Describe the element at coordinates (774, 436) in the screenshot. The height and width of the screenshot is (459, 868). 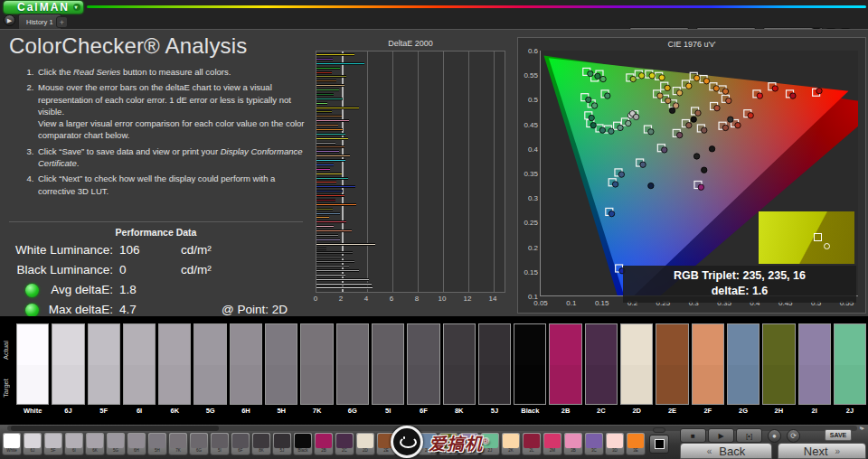
I see `record-button: ●` at that location.